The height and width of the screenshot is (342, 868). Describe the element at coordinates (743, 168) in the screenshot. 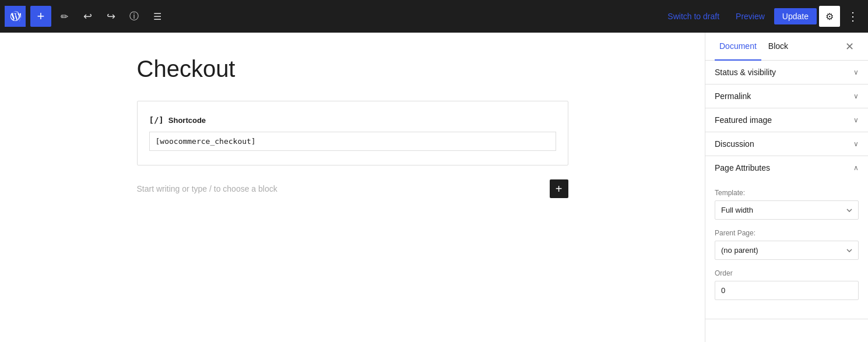

I see `panel-page-attributes-label: Page Attributes` at that location.